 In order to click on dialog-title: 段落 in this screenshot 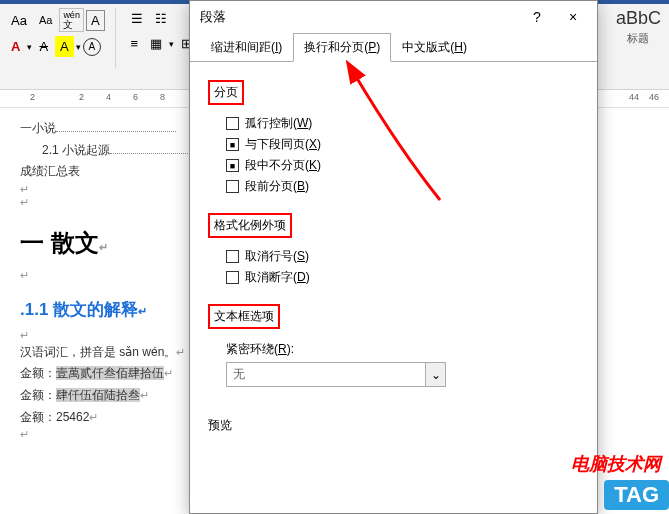, I will do `click(213, 17)`.